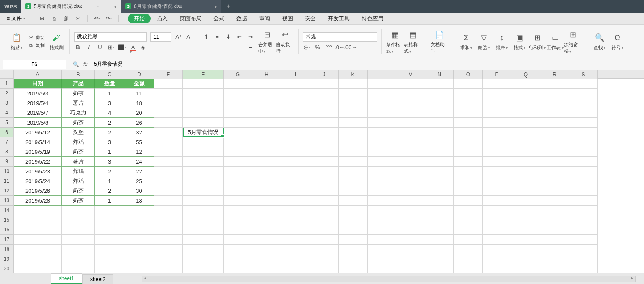 Image resolution: width=644 pixels, height=284 pixels. What do you see at coordinates (109, 19) in the screenshot?
I see `redo-icon: ↷` at bounding box center [109, 19].